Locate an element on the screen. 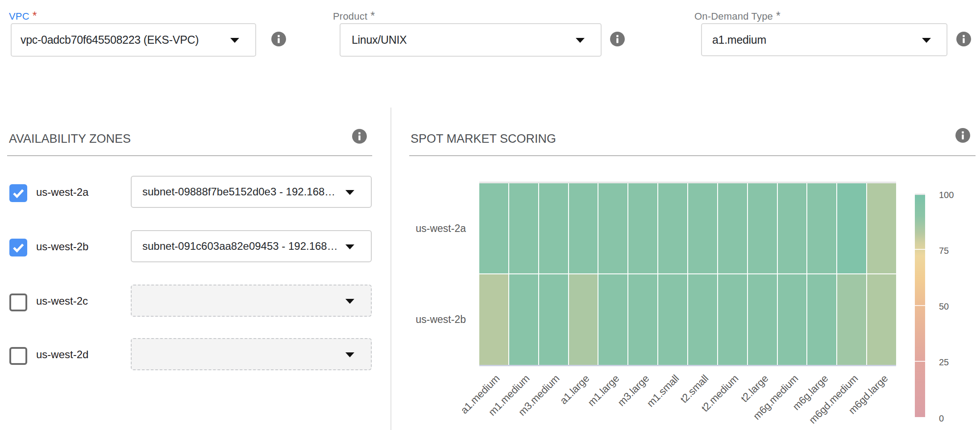 This screenshot has height=430, width=980. spot-market-scoring-title: SPOT MARKET SCORING is located at coordinates (483, 139).